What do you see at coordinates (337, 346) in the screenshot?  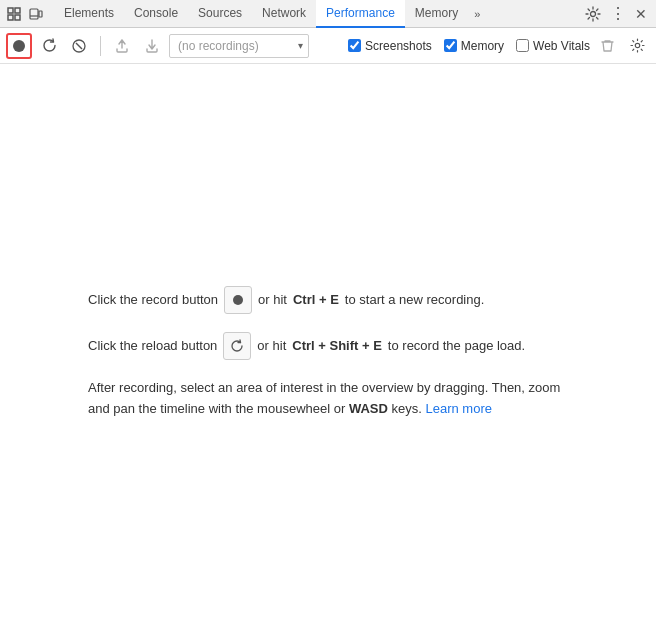 I see `ctrl-shift-e-shortcut: Ctrl + Shift + E` at bounding box center [337, 346].